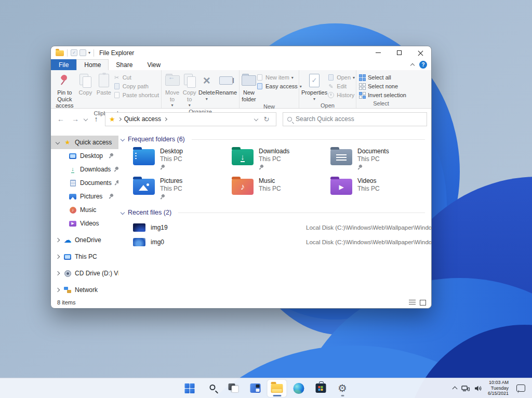  What do you see at coordinates (207, 86) in the screenshot?
I see `delete-button: Delete` at bounding box center [207, 86].